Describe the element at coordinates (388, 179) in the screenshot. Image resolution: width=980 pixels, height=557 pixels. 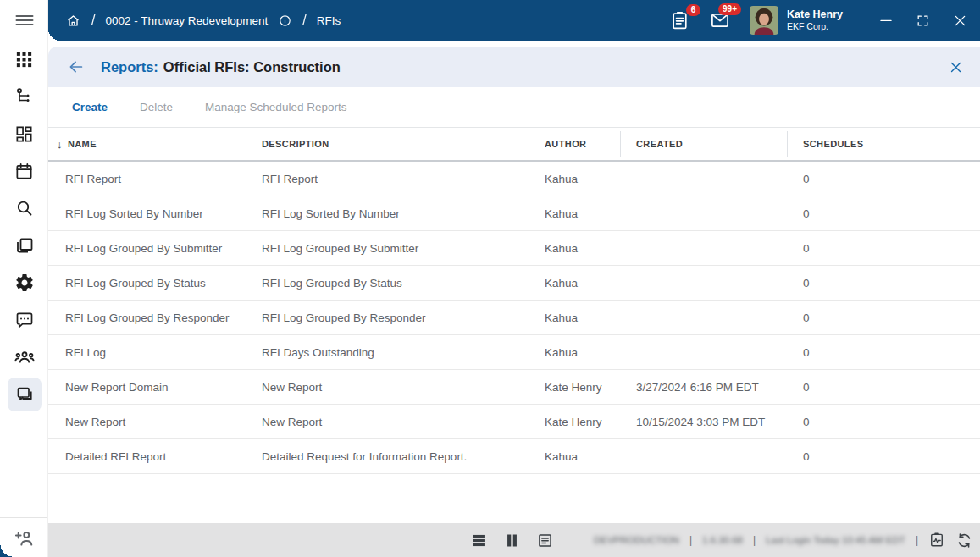
I see `report-description: RFI Report` at that location.